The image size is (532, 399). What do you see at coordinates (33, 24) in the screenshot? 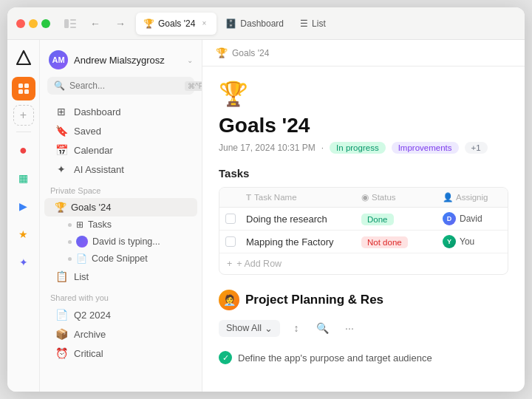
I see `window-controls` at bounding box center [33, 24].